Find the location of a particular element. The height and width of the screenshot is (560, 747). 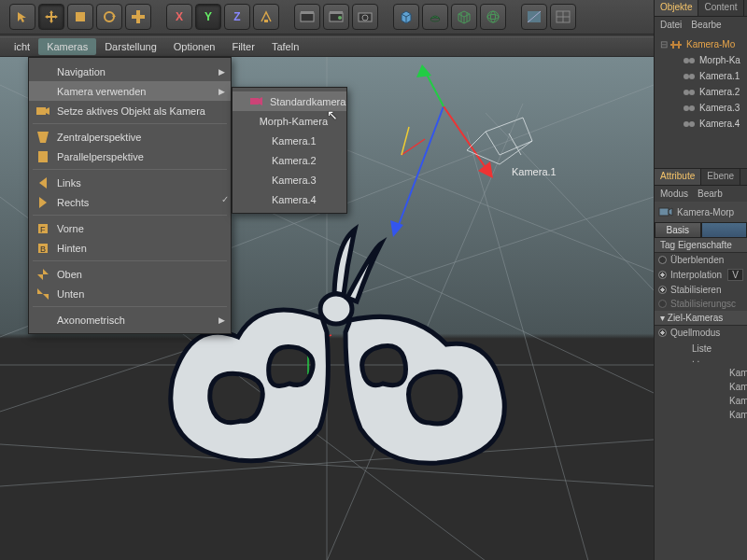

tool-cross is located at coordinates (138, 17).